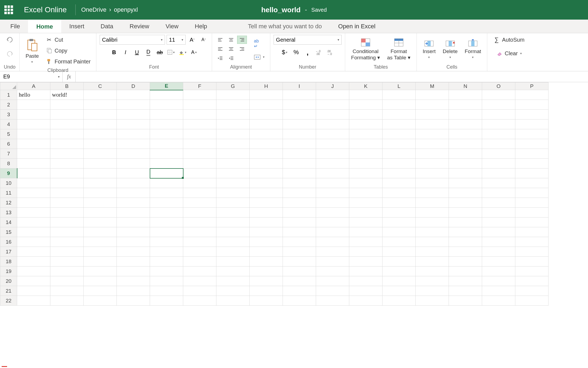 The width and height of the screenshot is (588, 368). Describe the element at coordinates (432, 301) in the screenshot. I see `cell-M22` at that location.